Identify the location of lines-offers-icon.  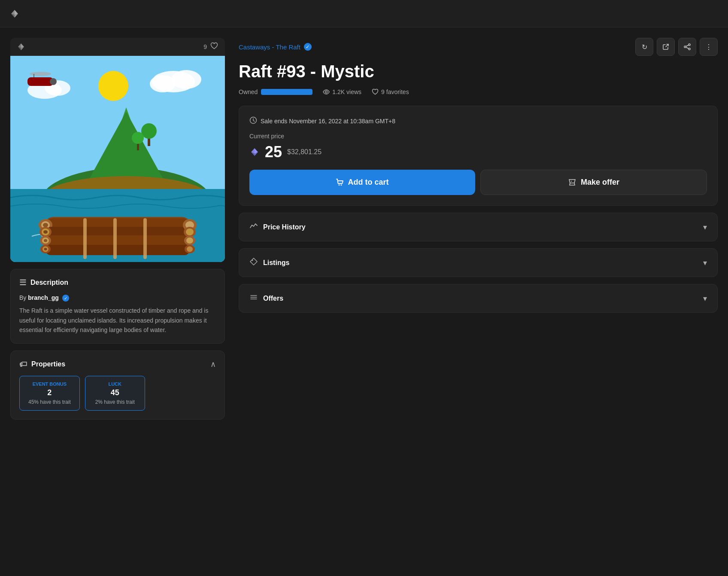
(254, 298).